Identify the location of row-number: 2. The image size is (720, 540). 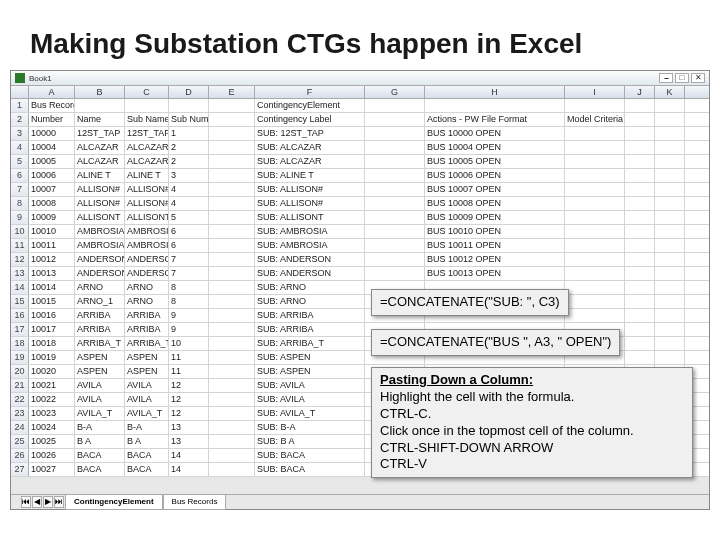
(20, 120).